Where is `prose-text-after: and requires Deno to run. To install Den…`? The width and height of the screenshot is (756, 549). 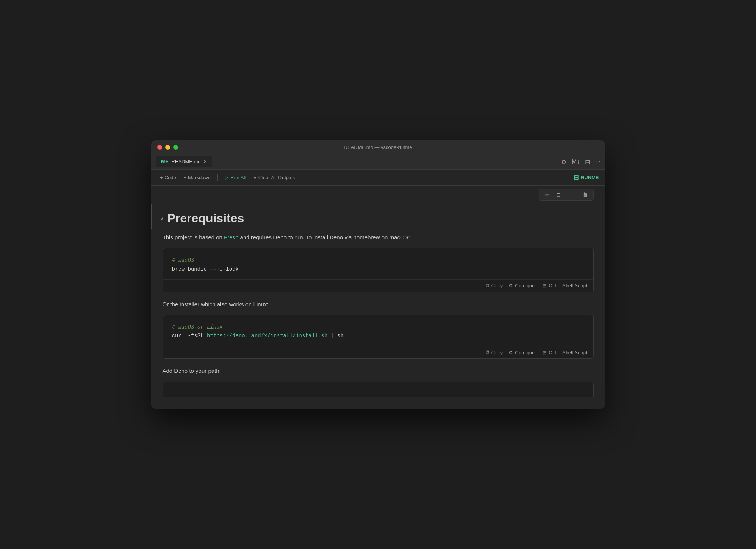
prose-text-after: and requires Deno to run. To install Den… is located at coordinates (324, 237).